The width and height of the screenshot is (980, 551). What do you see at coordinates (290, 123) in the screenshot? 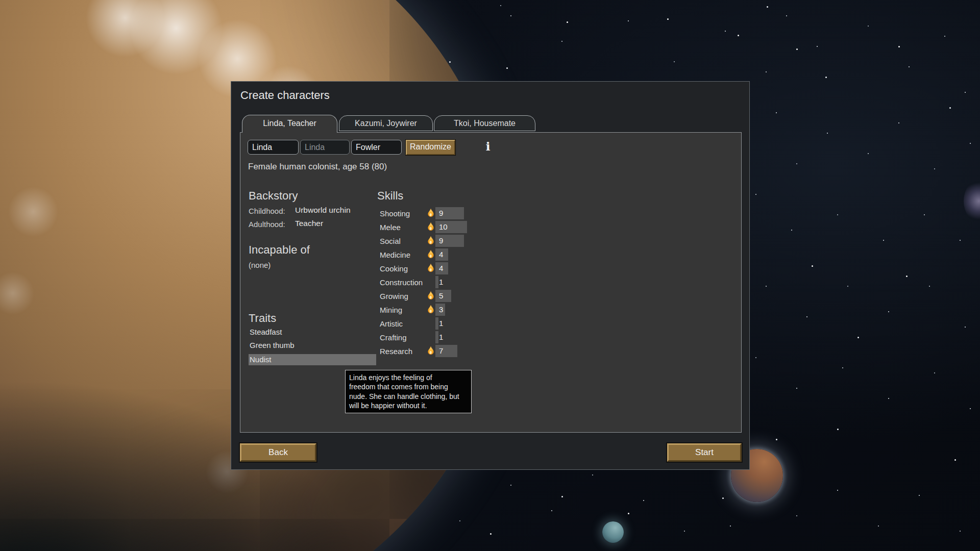
I see `tab-label: Linda, Teacher` at bounding box center [290, 123].